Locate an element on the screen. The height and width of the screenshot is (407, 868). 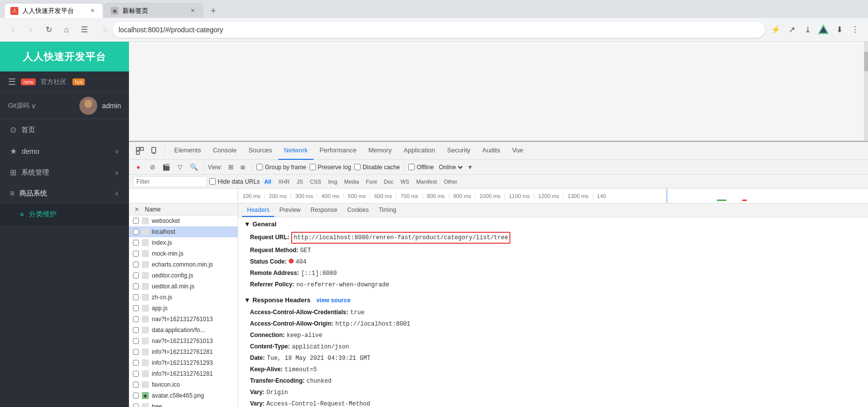
file-item-appjs: app.js is located at coordinates (184, 308).